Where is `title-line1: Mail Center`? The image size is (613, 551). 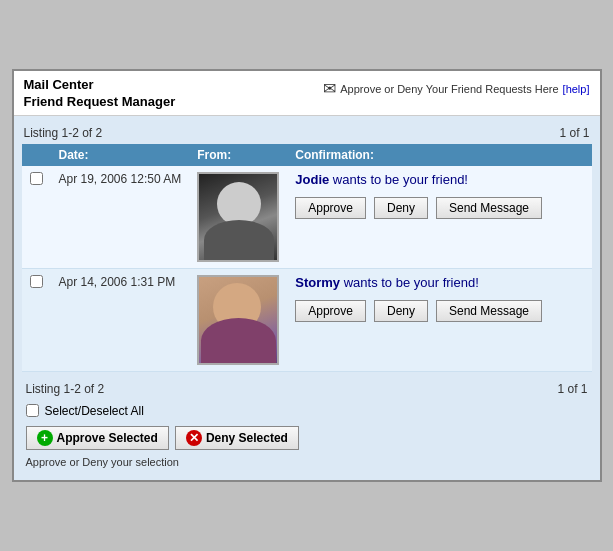
title-line1: Mail Center is located at coordinates (100, 86).